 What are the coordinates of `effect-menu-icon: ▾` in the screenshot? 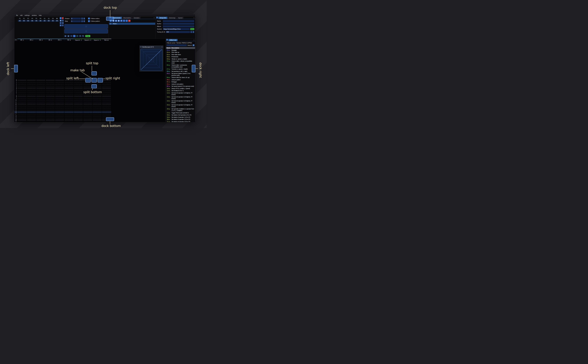 It's located at (167, 40).